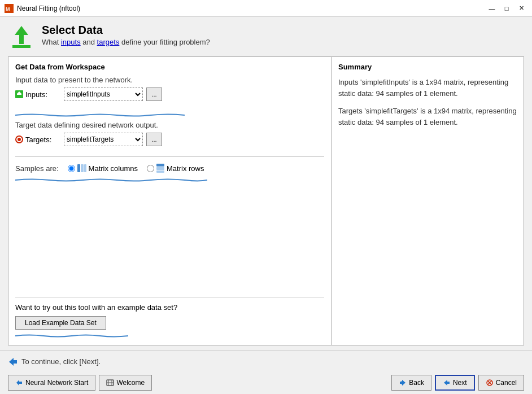  What do you see at coordinates (251, 8) in the screenshot?
I see `window-title: Neural Fitting (nftool)` at bounding box center [251, 8].